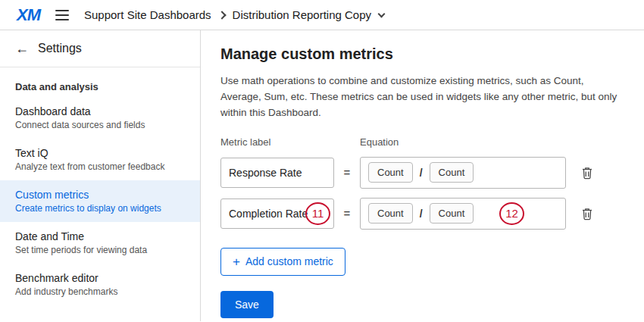 The height and width of the screenshot is (322, 644). What do you see at coordinates (302, 15) in the screenshot?
I see `breadcrumb-current-dashboard: Distribution Reporting Copy` at bounding box center [302, 15].